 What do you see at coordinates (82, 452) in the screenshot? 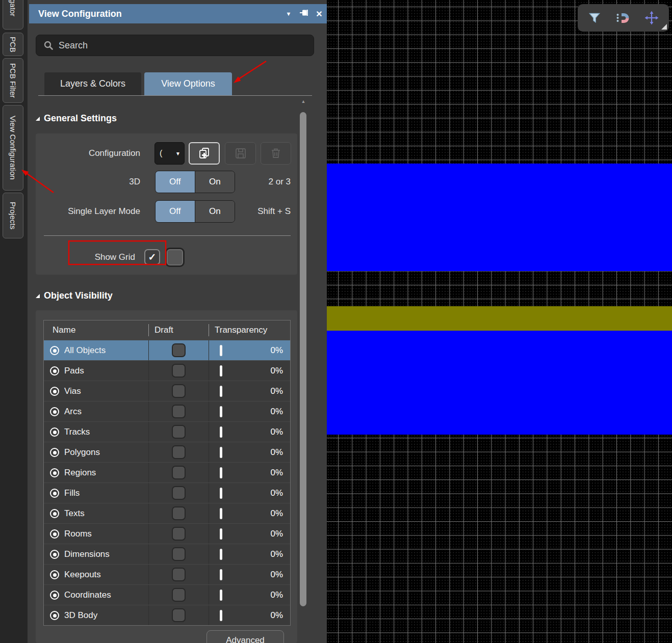
I see `object-name: Polygons` at bounding box center [82, 452].